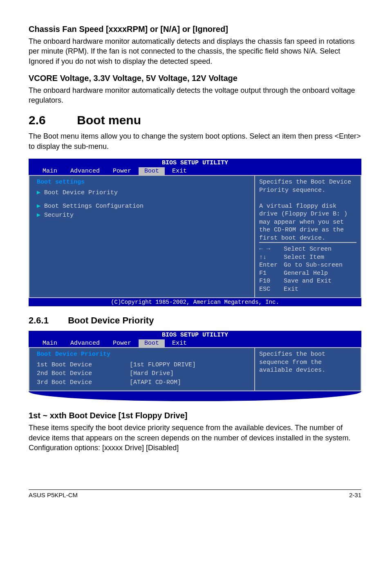 Image resolution: width=390 pixels, height=588 pixels. What do you see at coordinates (51, 120) in the screenshot?
I see `section-number: 2.6` at bounding box center [51, 120].